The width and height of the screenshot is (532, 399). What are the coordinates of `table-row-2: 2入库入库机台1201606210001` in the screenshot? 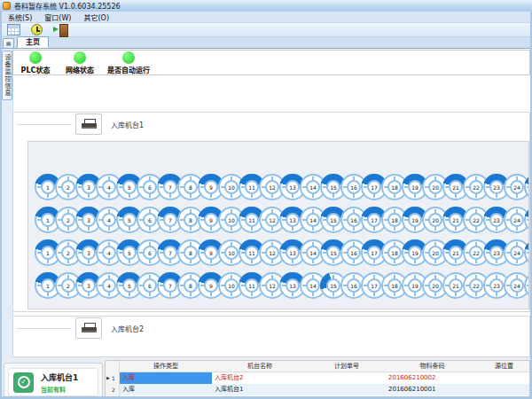 It's located at (317, 390).